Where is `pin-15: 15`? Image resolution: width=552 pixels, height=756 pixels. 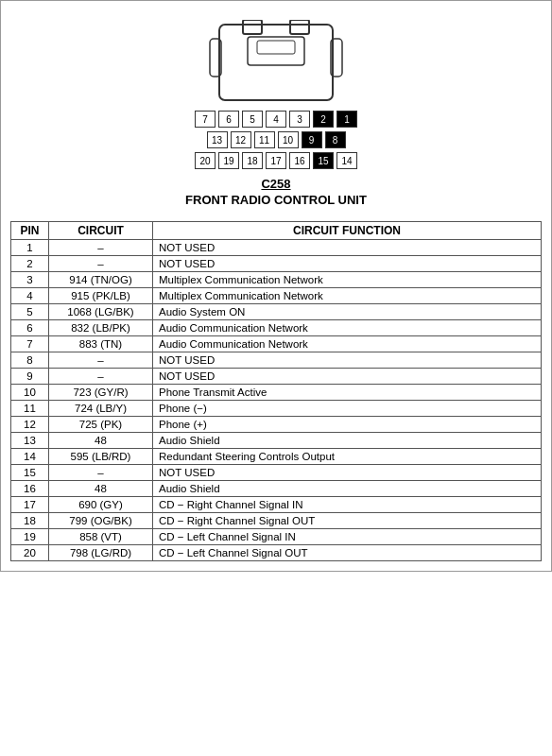
pin-15: 15 is located at coordinates (323, 161).